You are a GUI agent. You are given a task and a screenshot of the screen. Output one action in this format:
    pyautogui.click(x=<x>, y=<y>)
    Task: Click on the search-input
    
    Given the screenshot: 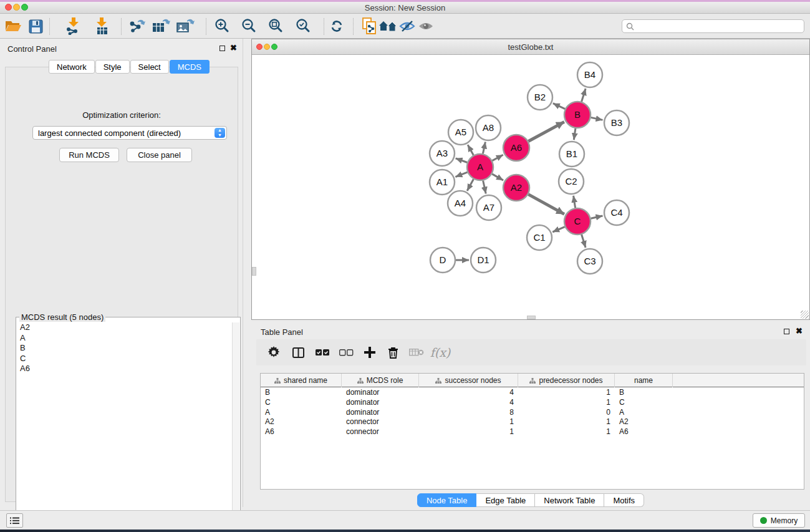 What is the action you would take?
    pyautogui.click(x=720, y=26)
    